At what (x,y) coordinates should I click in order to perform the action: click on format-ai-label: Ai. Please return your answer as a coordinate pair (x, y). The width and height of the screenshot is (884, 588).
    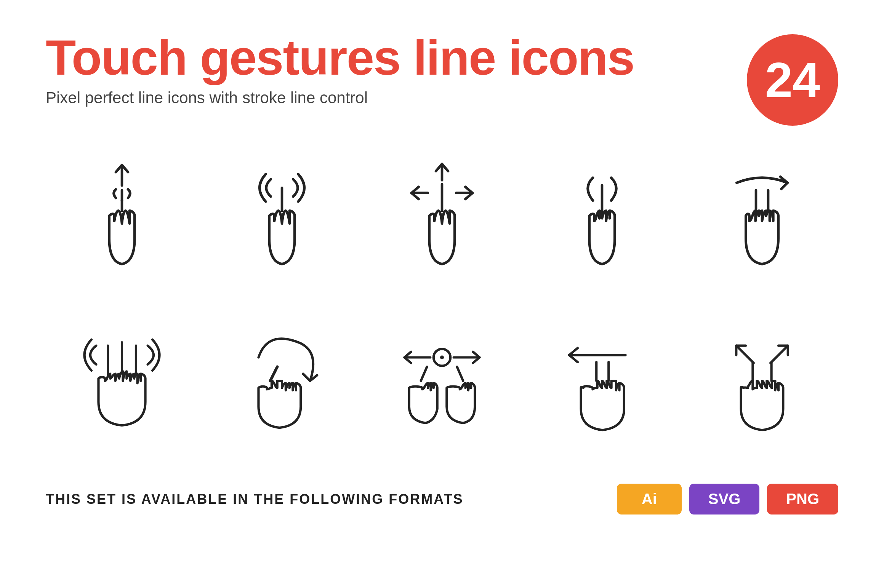
    Looking at the image, I should click on (649, 499).